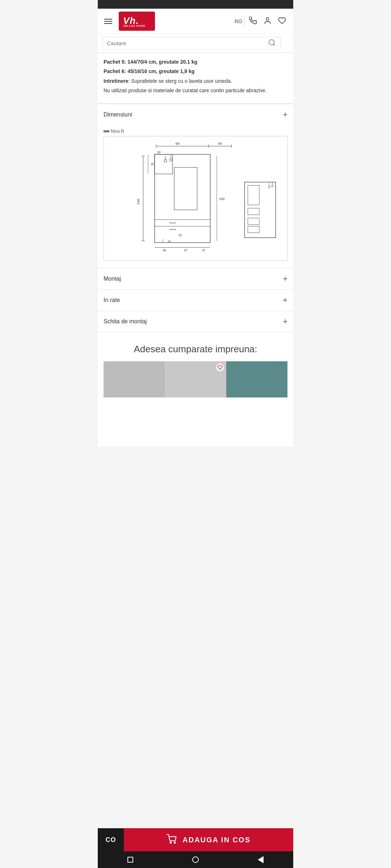  Describe the element at coordinates (196, 115) in the screenshot. I see `dimensiuni-header: Dimensiuni +` at that location.